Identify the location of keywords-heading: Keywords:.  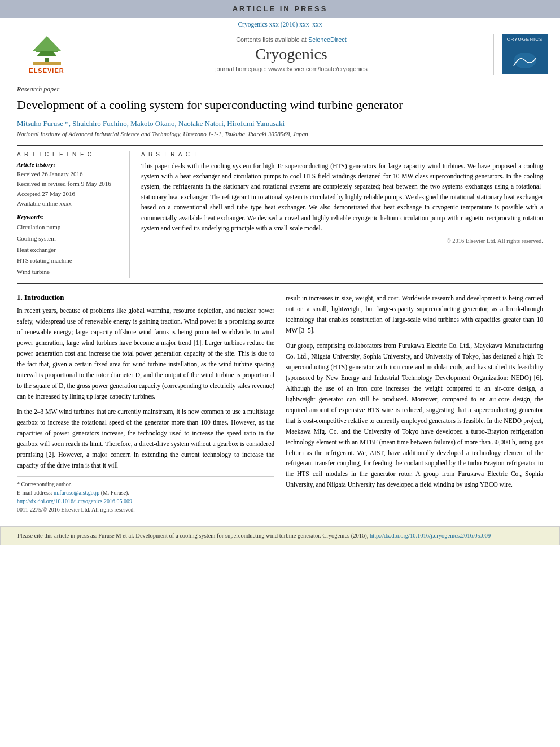
(69, 217).